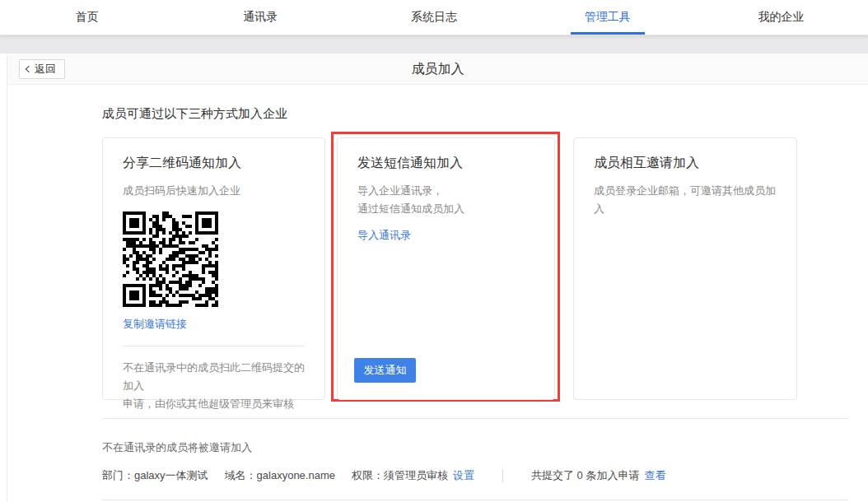 Image resolution: width=868 pixels, height=502 pixels. Describe the element at coordinates (280, 476) in the screenshot. I see `domain-info: 域名：galaxyone.name` at that location.